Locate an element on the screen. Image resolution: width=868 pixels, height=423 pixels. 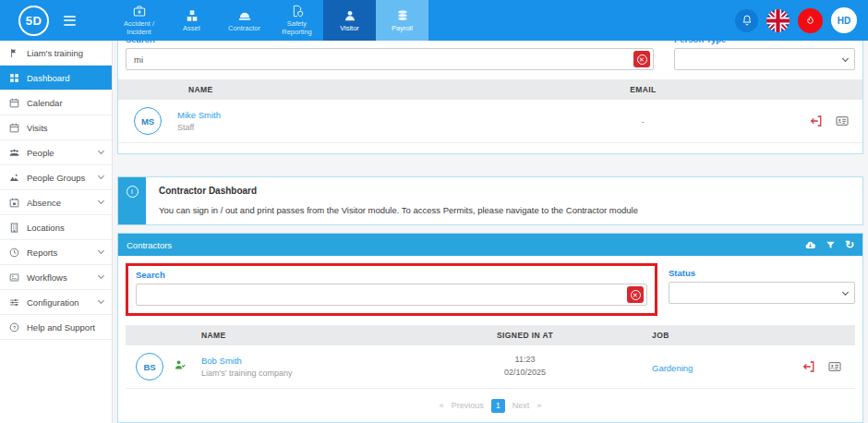
cloud-download-icon is located at coordinates (811, 246).